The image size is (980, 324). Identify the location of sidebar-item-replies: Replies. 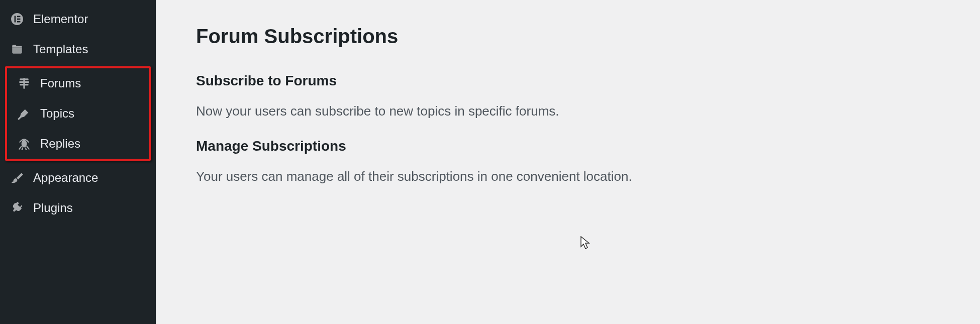
(78, 144).